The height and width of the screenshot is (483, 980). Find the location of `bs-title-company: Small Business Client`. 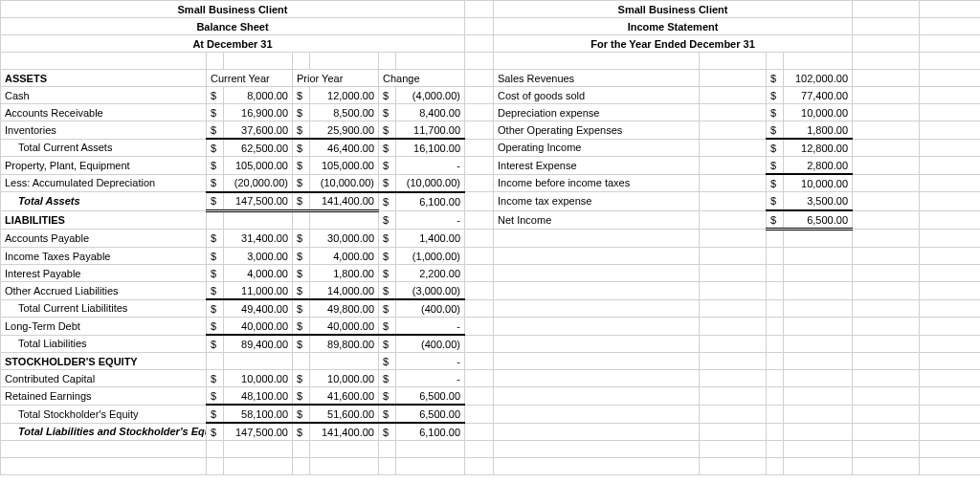

bs-title-company: Small Business Client is located at coordinates (234, 10).